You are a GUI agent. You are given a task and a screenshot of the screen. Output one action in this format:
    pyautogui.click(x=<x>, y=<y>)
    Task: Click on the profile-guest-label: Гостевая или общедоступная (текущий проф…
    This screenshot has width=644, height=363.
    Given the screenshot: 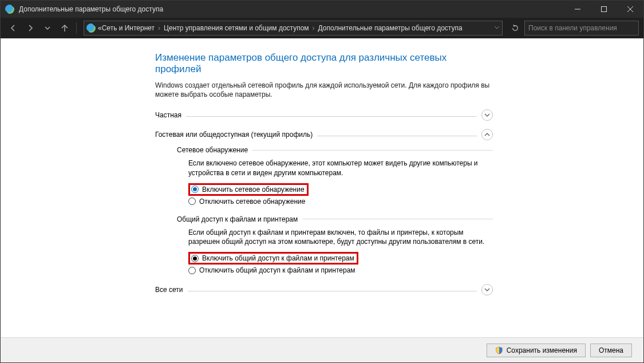 What is the action you would take?
    pyautogui.click(x=234, y=135)
    